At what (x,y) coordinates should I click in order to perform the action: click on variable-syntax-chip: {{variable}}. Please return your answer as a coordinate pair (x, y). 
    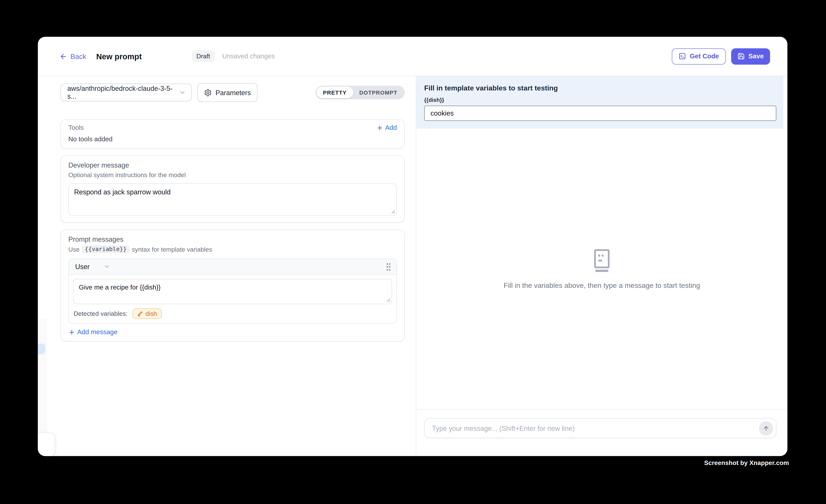
    Looking at the image, I should click on (106, 249).